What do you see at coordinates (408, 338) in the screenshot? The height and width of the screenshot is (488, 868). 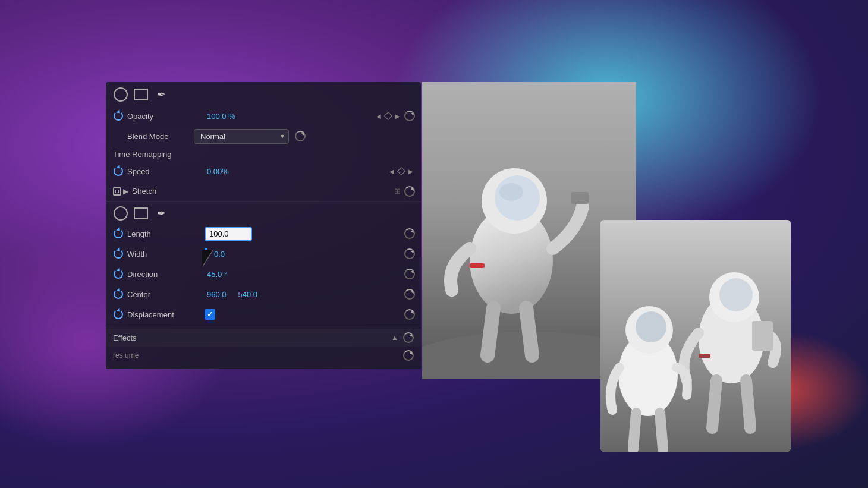 I see `effects-reset` at bounding box center [408, 338].